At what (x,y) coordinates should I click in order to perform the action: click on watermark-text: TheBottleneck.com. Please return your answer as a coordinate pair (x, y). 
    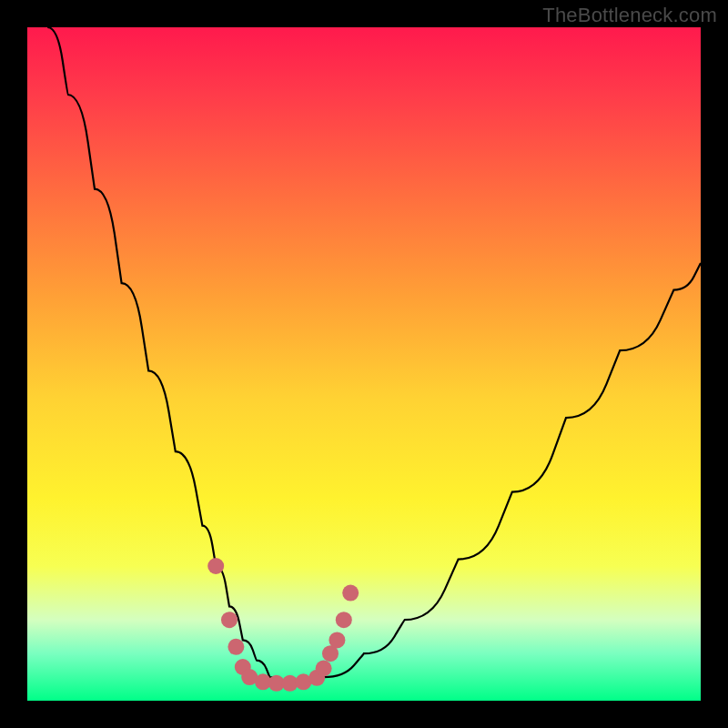
    Looking at the image, I should click on (630, 15).